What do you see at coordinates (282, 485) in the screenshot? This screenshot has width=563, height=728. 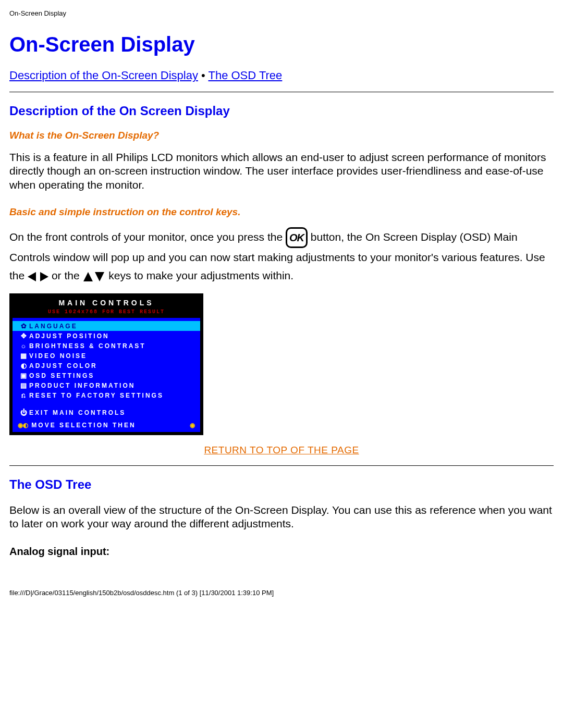 I see `section-heading-osd-tree: The OSD Tree` at bounding box center [282, 485].